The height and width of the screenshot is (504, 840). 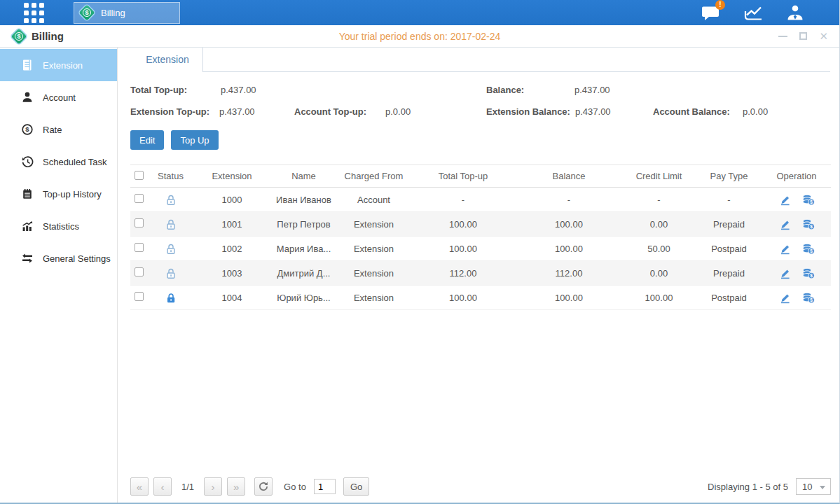 What do you see at coordinates (481, 200) in the screenshot?
I see `table-row: 1000 Иван Иванов Account - - - -` at bounding box center [481, 200].